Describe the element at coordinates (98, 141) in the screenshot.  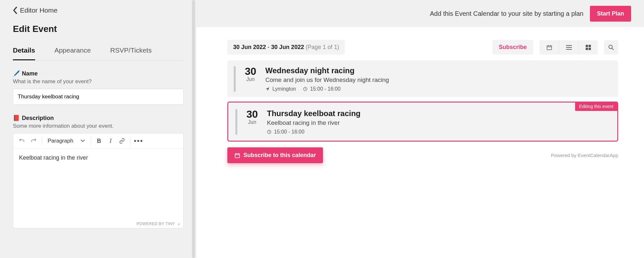
I see `editor-toolbar: Paragraph B I •••` at that location.